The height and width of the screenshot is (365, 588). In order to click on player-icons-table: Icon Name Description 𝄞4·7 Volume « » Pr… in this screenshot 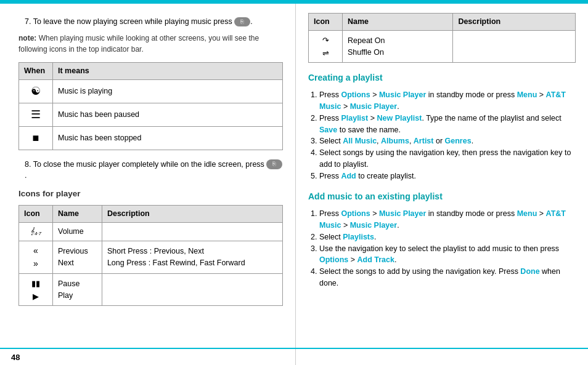, I will do `click(150, 255)`.